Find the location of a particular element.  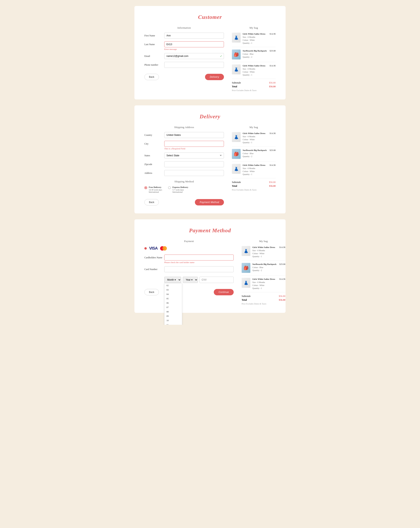

month-option-04: 04 is located at coordinates (173, 294).